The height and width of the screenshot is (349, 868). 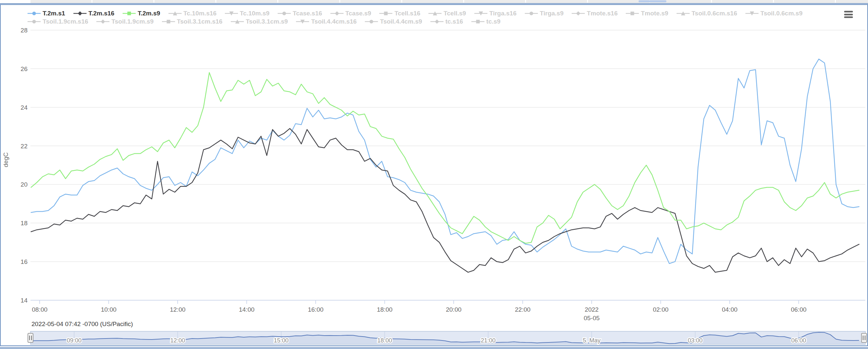 I want to click on legend-item-Tsoil.1.9cm.s16: Tsoil.1.9cm.s16, so click(x=58, y=22).